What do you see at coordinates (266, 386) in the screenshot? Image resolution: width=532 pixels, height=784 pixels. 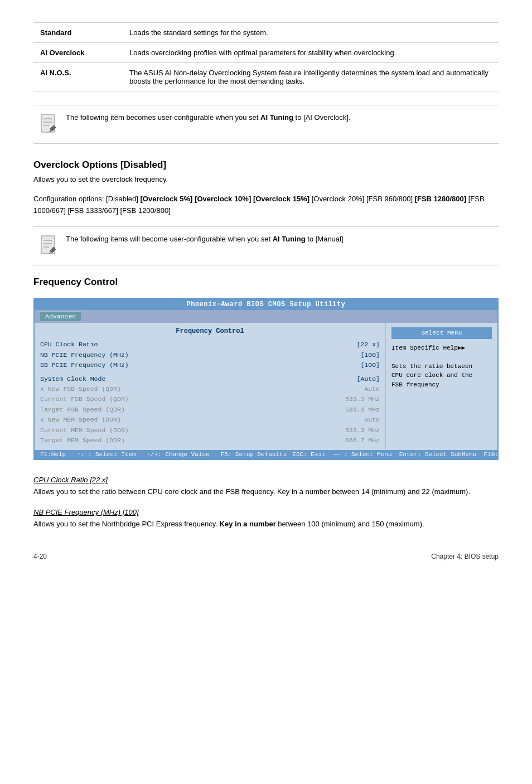 I see `bios-content: Frequency Control CPU Clock Ratio[22 x]N…` at bounding box center [266, 386].